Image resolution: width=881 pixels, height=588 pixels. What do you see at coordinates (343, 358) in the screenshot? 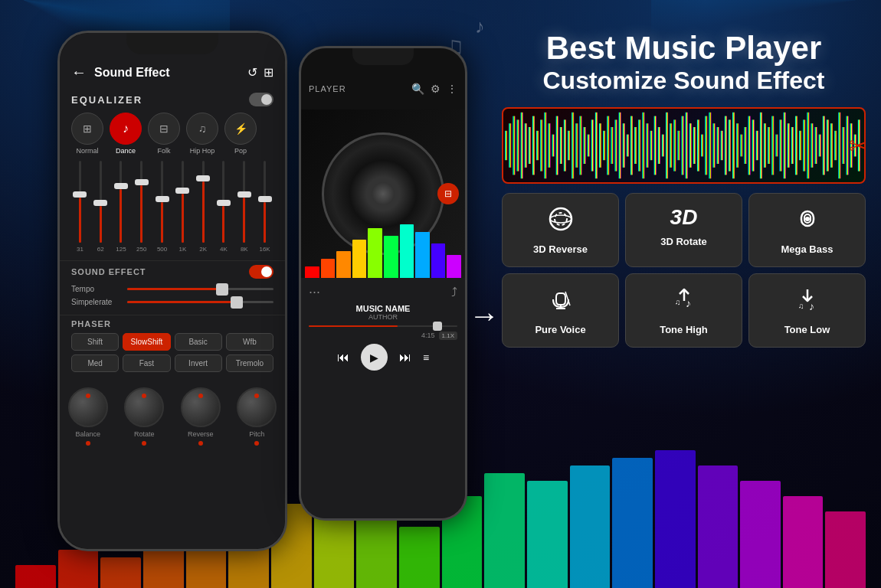
I see `prev-button: ⏮` at bounding box center [343, 358].